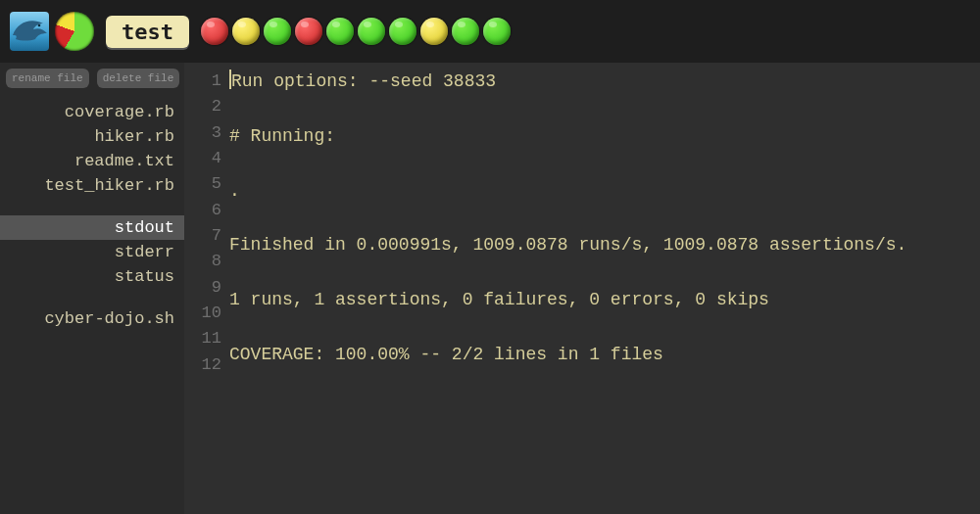 The height and width of the screenshot is (514, 980). Describe the element at coordinates (203, 184) in the screenshot. I see `line-number: 5` at that location.